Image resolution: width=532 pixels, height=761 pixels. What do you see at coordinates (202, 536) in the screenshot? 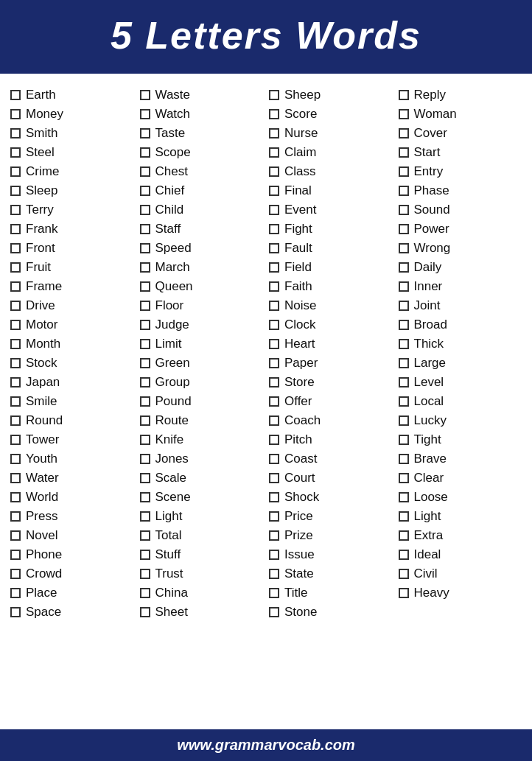
I see `list-item: Total` at bounding box center [202, 536].